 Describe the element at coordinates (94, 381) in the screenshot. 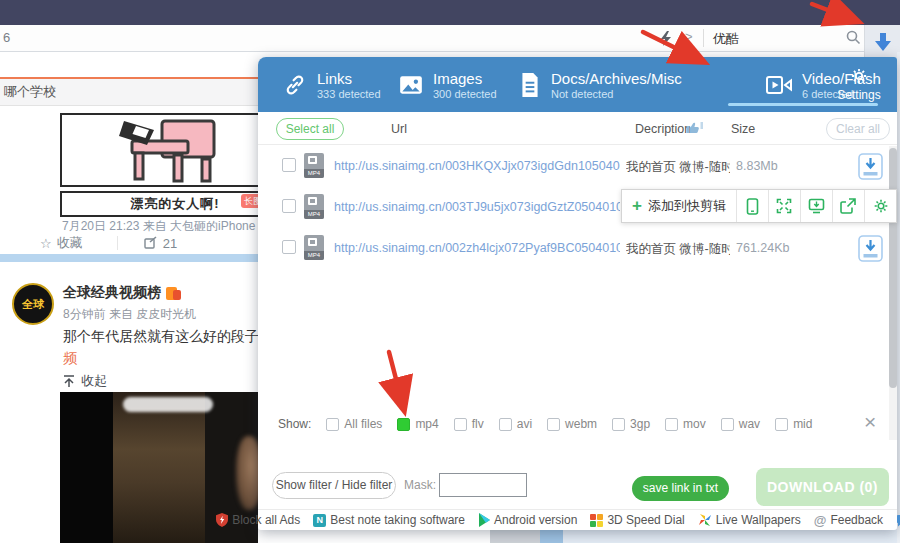

I see `collapse-label: 收起` at that location.